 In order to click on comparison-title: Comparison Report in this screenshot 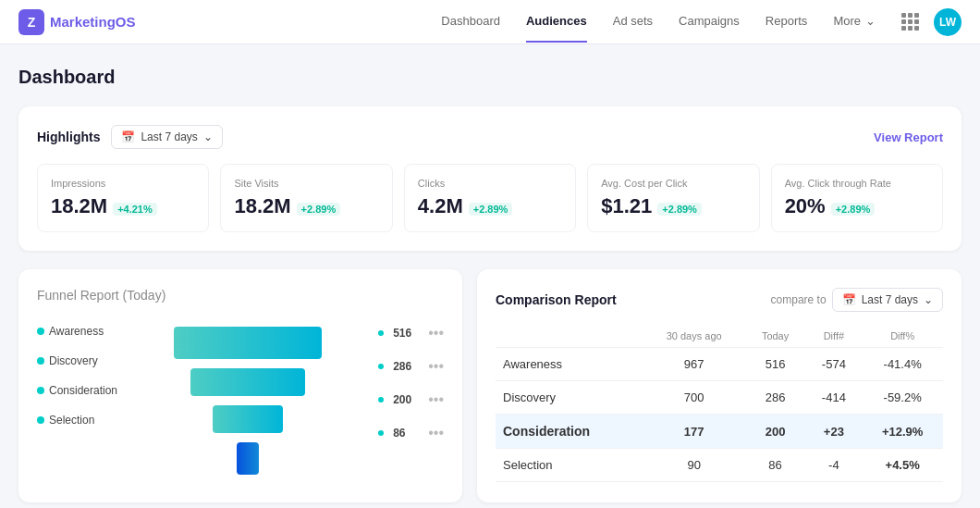, I will do `click(557, 300)`.